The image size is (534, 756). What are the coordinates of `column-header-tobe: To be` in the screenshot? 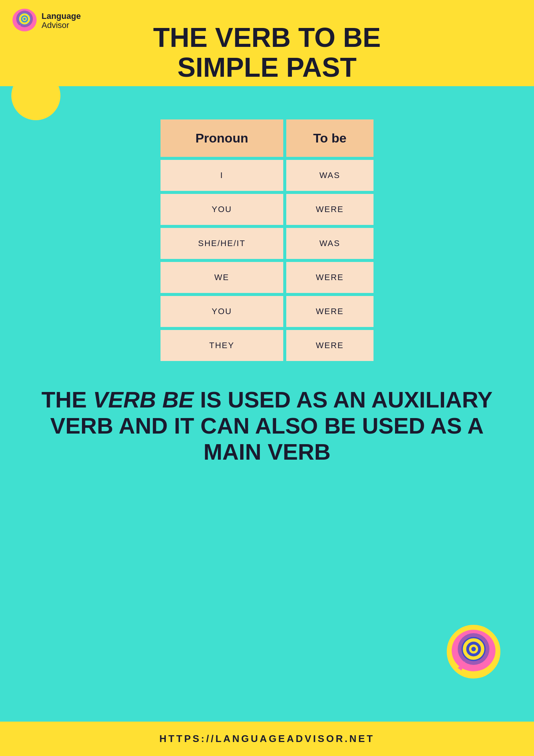 It's located at (330, 138).